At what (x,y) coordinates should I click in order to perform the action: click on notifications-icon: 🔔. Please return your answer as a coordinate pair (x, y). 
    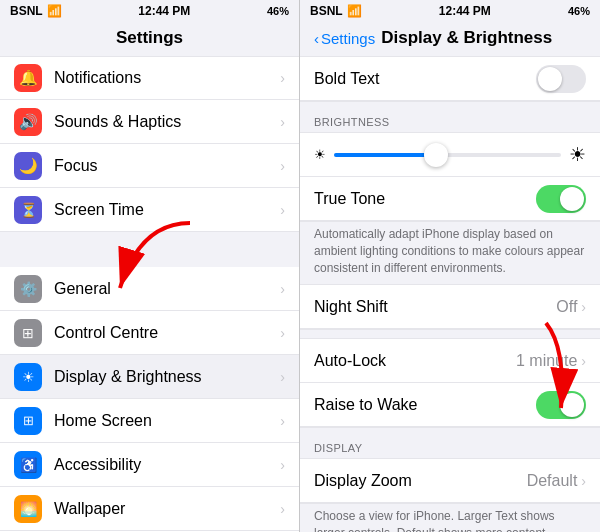
    Looking at the image, I should click on (28, 78).